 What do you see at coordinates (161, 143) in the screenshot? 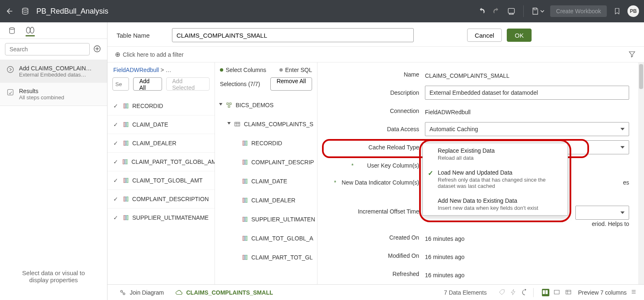
I see `field-item: ✓CLAIM_DEALER` at bounding box center [161, 143].